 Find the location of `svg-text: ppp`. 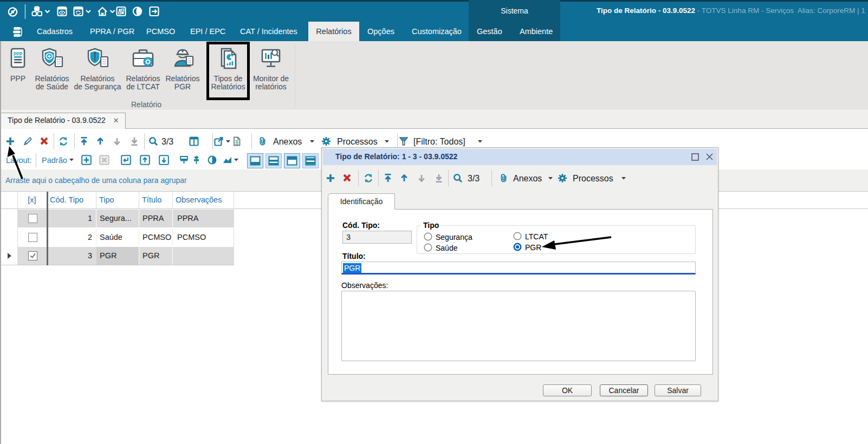

svg-text: ppp is located at coordinates (18, 53).